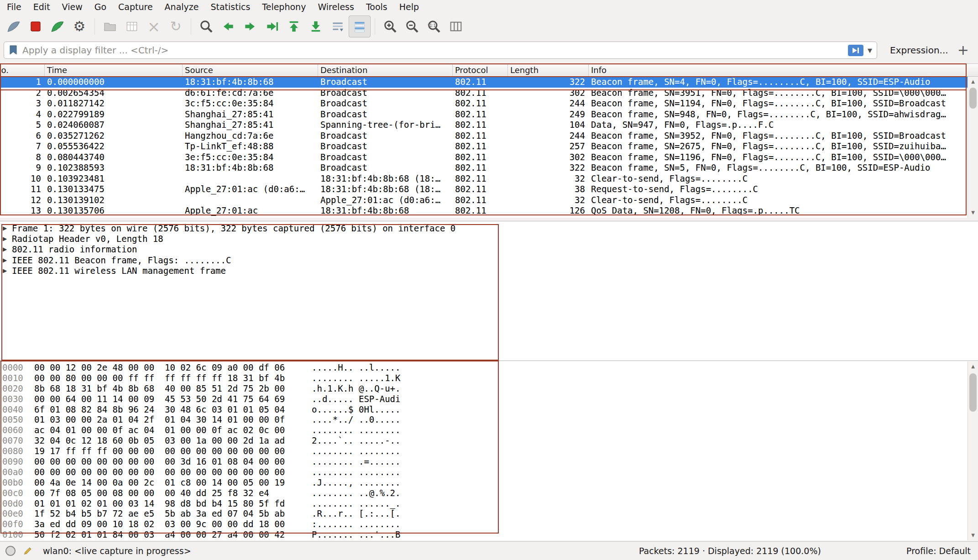  Describe the element at coordinates (938, 551) in the screenshot. I see `profile-button: Profile: Default` at that location.